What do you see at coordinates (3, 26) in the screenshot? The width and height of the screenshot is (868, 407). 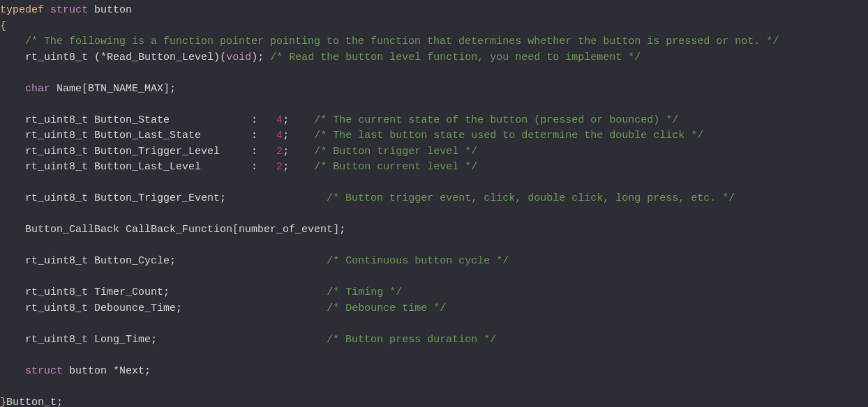 I see `open-brace: {` at bounding box center [3, 26].